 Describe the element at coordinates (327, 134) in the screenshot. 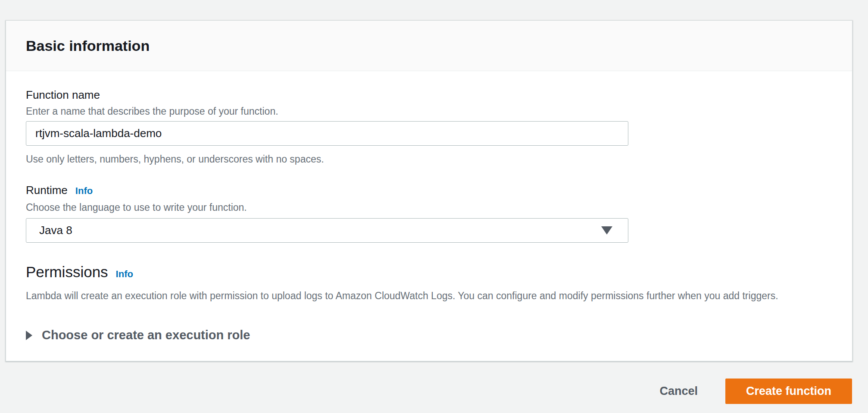

I see `function-name-input` at that location.